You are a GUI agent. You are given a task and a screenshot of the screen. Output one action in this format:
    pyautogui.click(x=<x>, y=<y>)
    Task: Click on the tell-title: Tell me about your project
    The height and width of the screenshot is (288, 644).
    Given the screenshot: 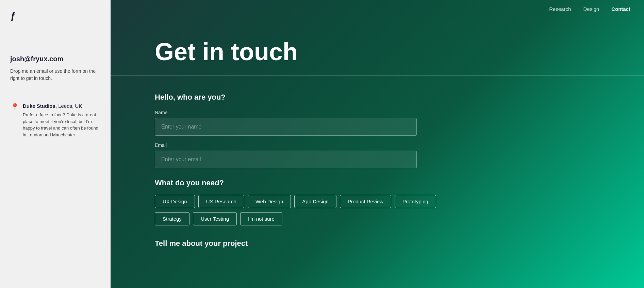 What is the action you would take?
    pyautogui.click(x=377, y=243)
    